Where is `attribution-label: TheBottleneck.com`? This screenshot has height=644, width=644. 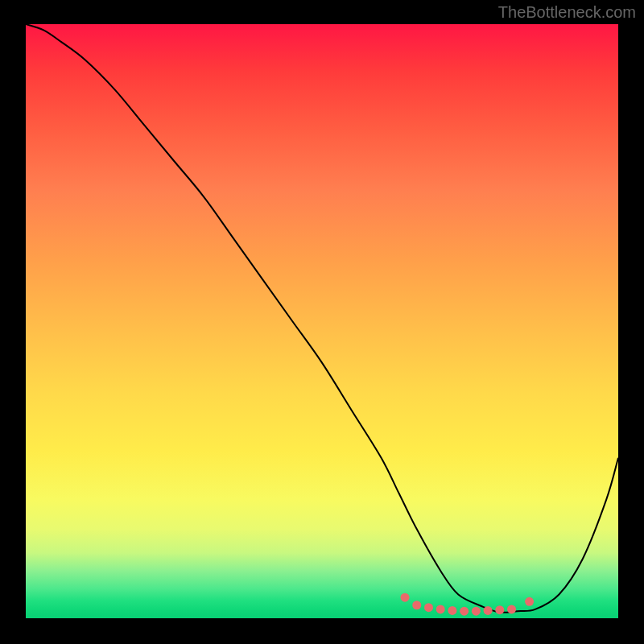
attribution-label: TheBottleneck.com is located at coordinates (567, 13).